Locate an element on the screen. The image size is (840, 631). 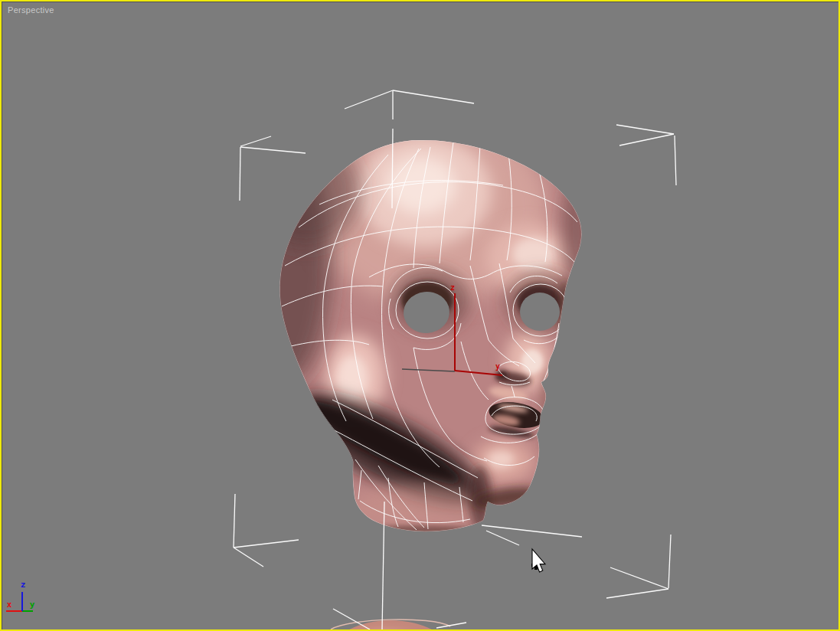
world-axis-z-label: z is located at coordinates (23, 585).